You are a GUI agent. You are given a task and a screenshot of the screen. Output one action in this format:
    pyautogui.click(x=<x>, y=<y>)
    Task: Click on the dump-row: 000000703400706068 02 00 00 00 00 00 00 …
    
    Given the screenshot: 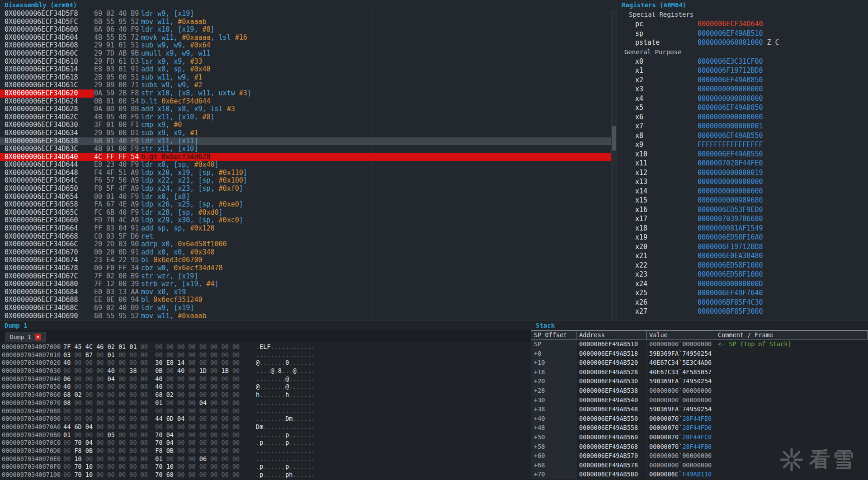 What is the action you would take?
    pyautogui.click(x=265, y=395)
    